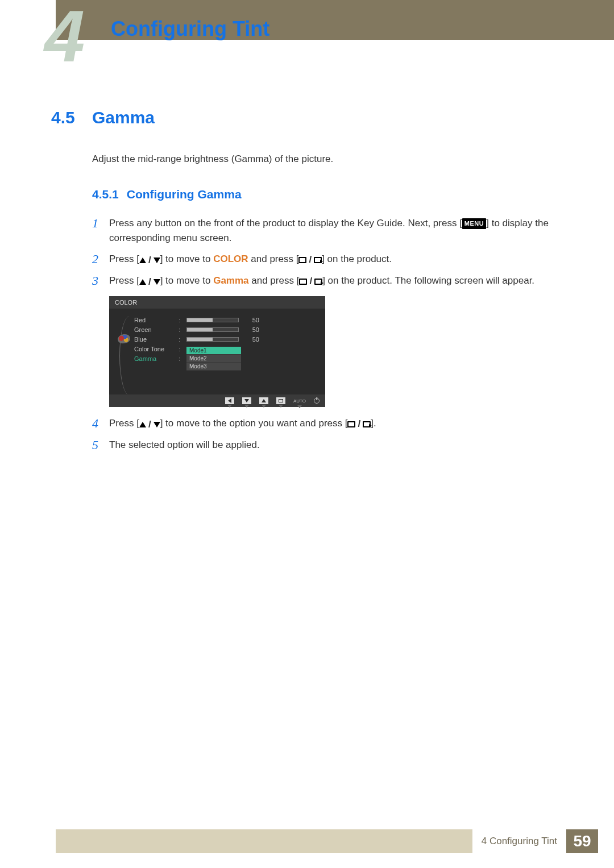  What do you see at coordinates (226, 358) in the screenshot?
I see `osd-row-gamma: Gamma : Mode1 Mode2 Mode3` at bounding box center [226, 358].